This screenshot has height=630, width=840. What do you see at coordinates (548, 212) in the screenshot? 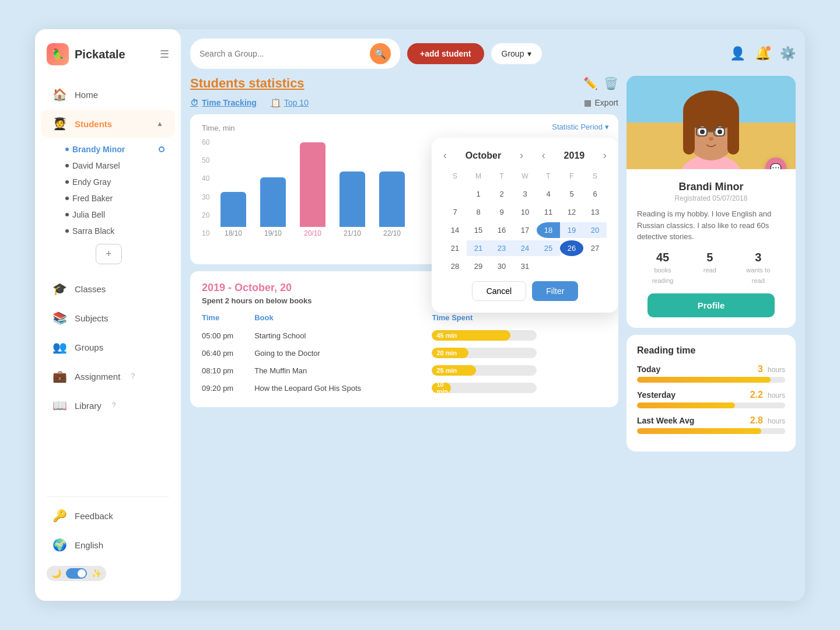
I see `cal-day-11: 11` at bounding box center [548, 212].